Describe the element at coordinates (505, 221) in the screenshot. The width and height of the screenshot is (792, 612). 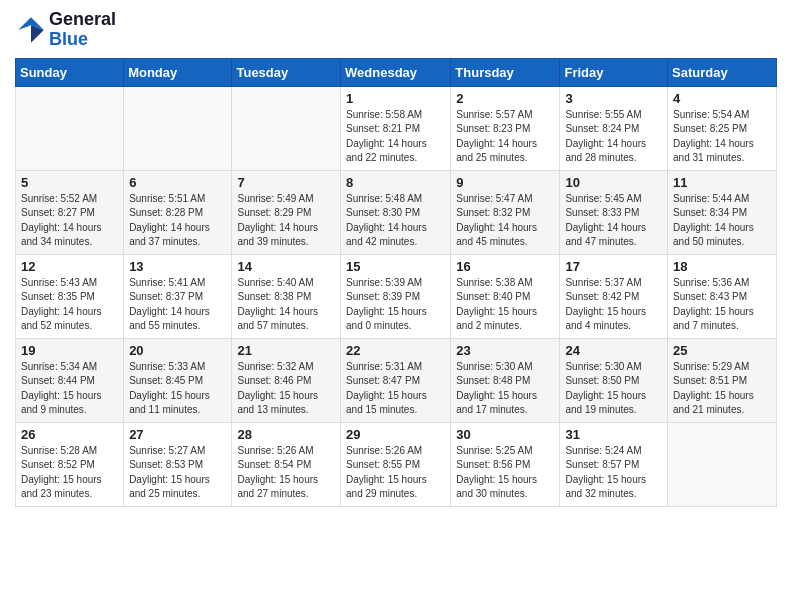
I see `cell-info: Sunrise: 5:47 AM Sunset: 8:32 PM Dayligh…` at that location.